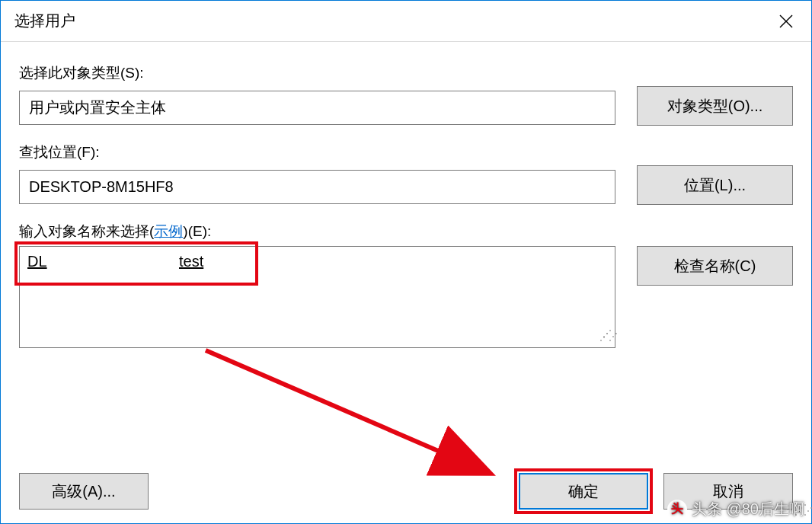  I want to click on object-type-field, so click(317, 108).